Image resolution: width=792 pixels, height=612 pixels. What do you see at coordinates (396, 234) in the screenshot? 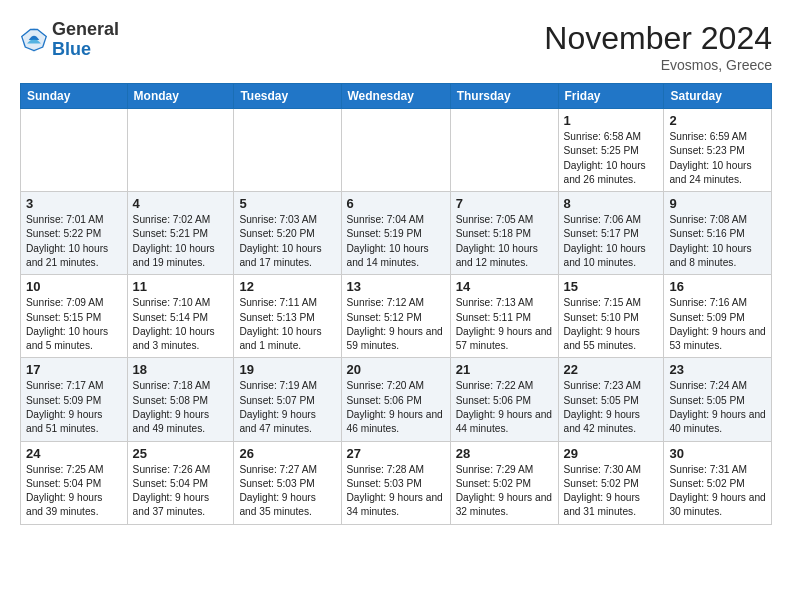
I see `calendar-week-row: 3Sunrise: 7:01 AMSunset: 5:22 PMDaylight…` at bounding box center [396, 234].